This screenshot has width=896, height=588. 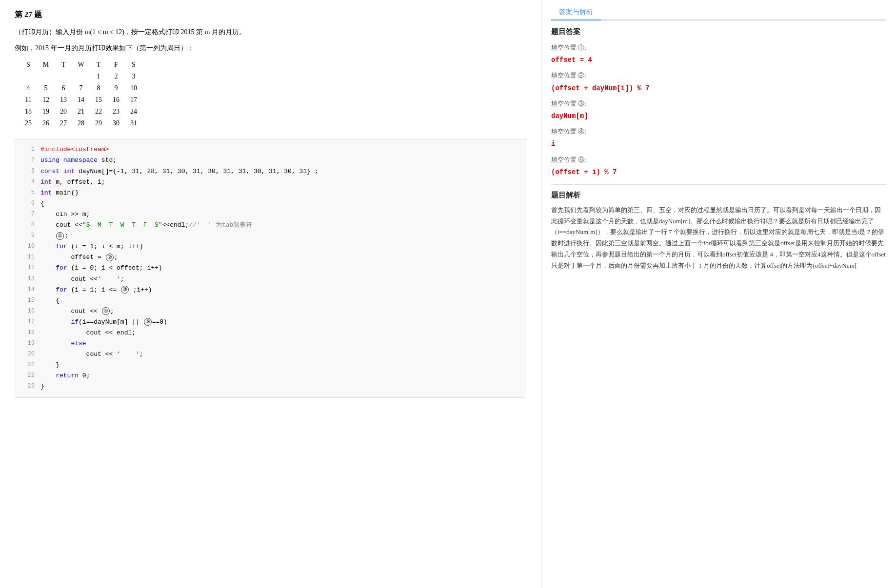 I want to click on answer-section-title: 题目答案, so click(x=719, y=32).